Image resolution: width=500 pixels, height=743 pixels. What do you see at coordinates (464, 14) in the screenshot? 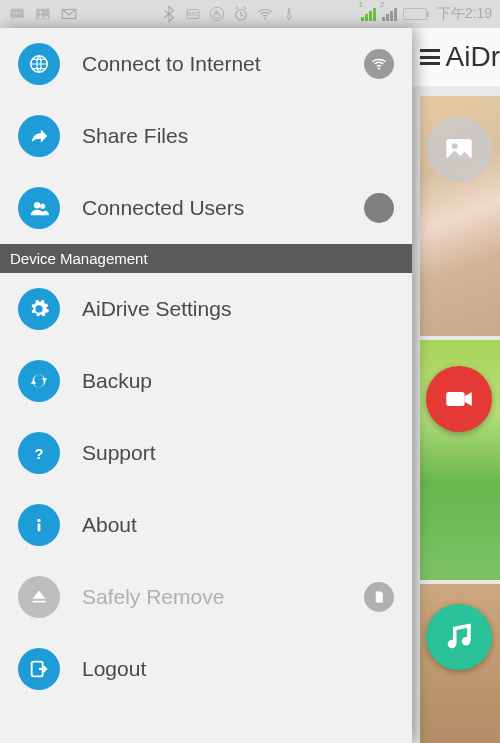
I see `clock: 下午2:19` at bounding box center [464, 14].